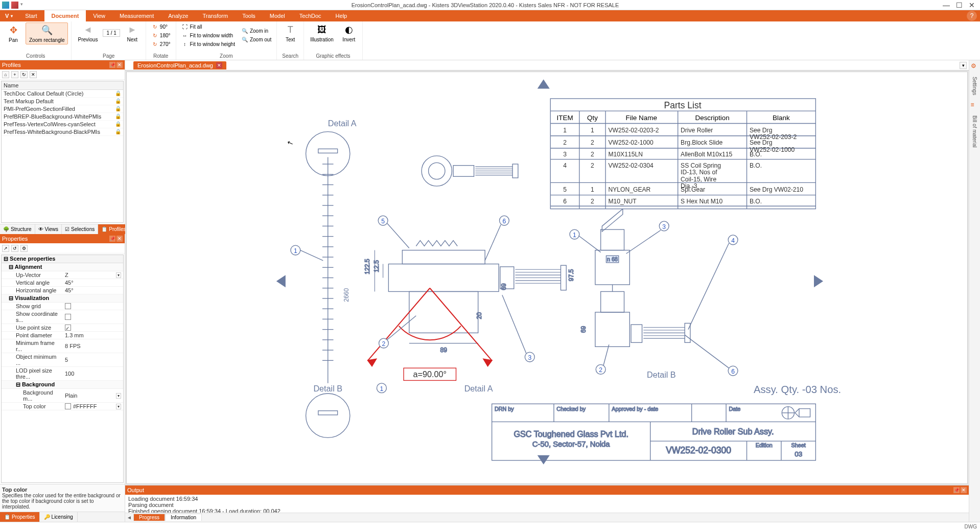  Describe the element at coordinates (735, 409) in the screenshot. I see `svg-text: Date` at that location.